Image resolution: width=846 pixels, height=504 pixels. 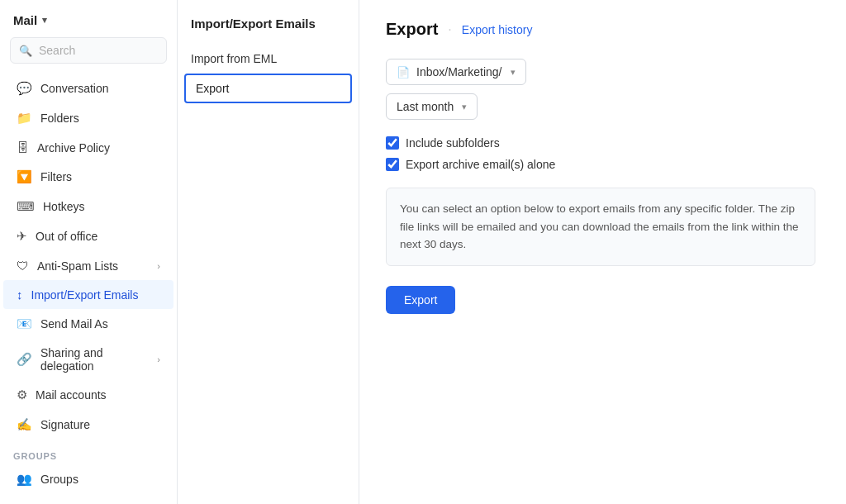 I want to click on time-dropdown-caret-icon: ▾, so click(x=464, y=107).